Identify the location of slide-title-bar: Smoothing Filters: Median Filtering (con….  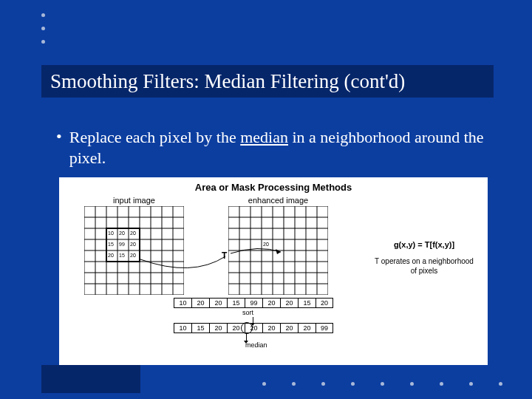
(267, 81).